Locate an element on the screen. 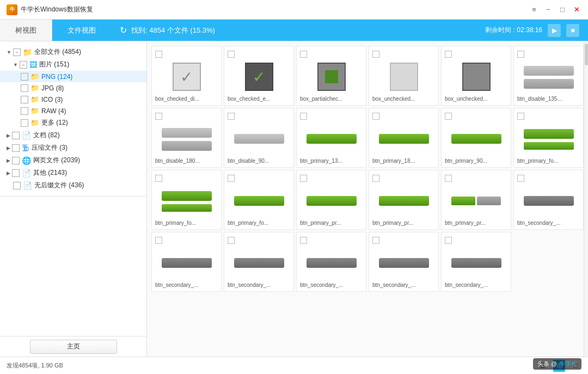  web-icon: 🌐 is located at coordinates (26, 161).